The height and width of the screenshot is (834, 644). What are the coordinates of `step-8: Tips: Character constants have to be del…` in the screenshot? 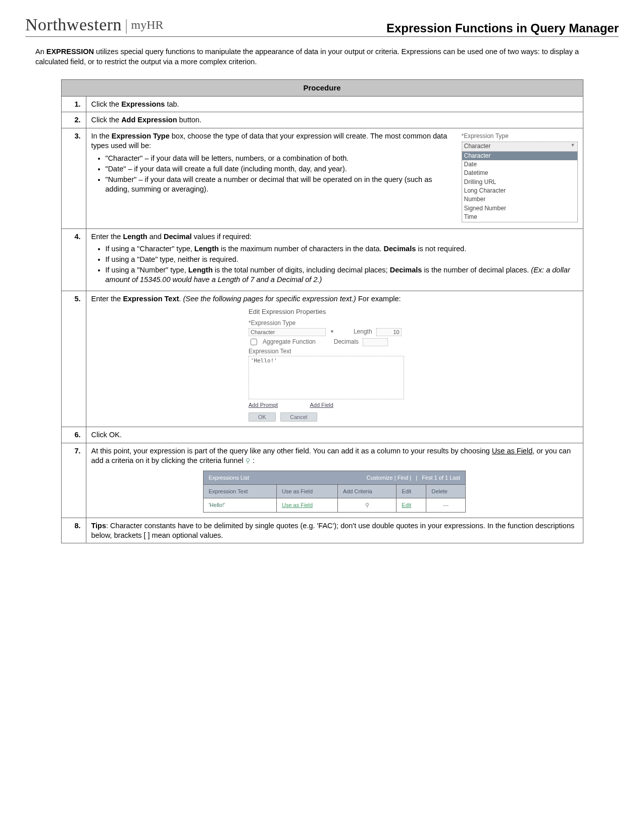 It's located at (334, 531).